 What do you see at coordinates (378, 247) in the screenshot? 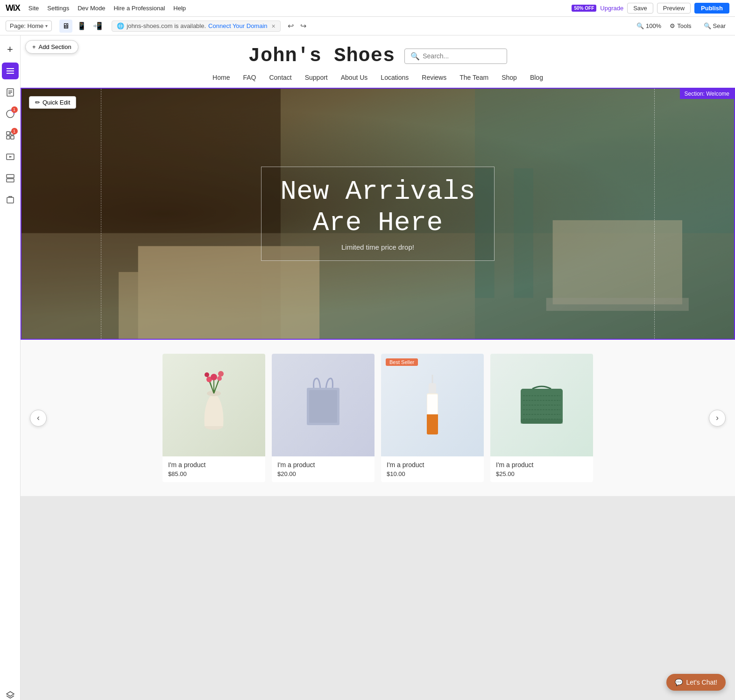
I see `hero-subtitle: Limited time price drop!` at bounding box center [378, 247].